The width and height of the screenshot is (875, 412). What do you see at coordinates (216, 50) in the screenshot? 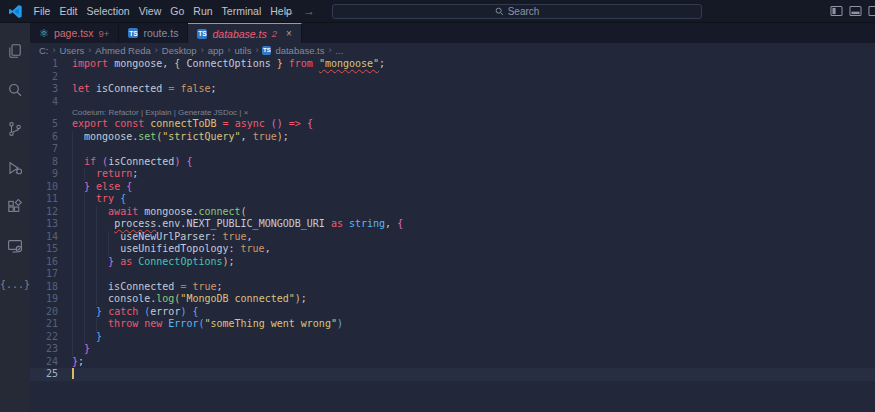
I see `breadcrumb-app: app` at bounding box center [216, 50].